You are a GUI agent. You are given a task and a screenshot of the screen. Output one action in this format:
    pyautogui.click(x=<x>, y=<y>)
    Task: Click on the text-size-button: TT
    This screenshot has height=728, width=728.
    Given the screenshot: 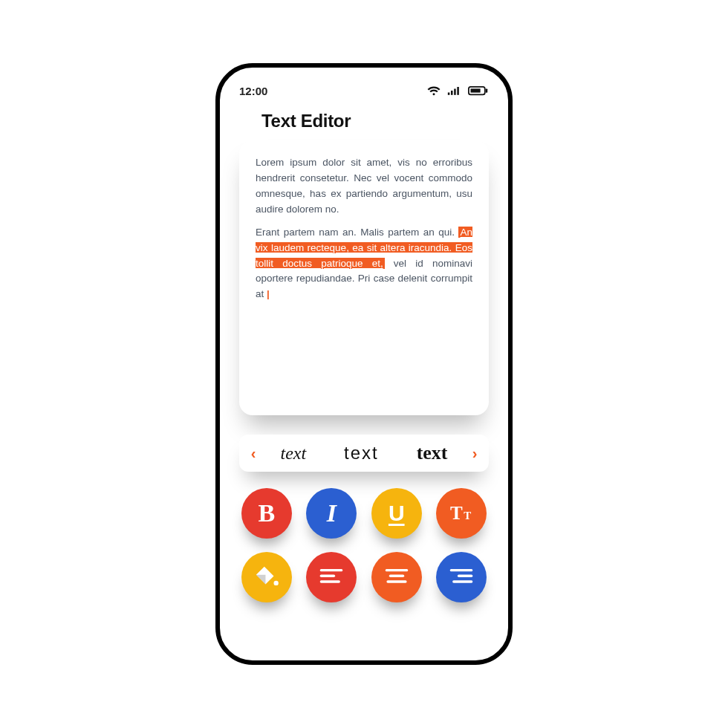 What is the action you would take?
    pyautogui.click(x=461, y=513)
    